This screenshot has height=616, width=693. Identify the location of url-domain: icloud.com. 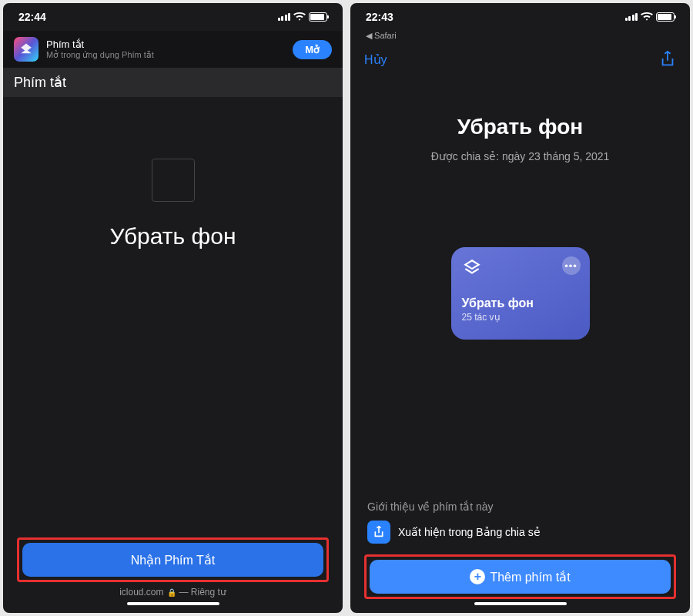
(142, 592).